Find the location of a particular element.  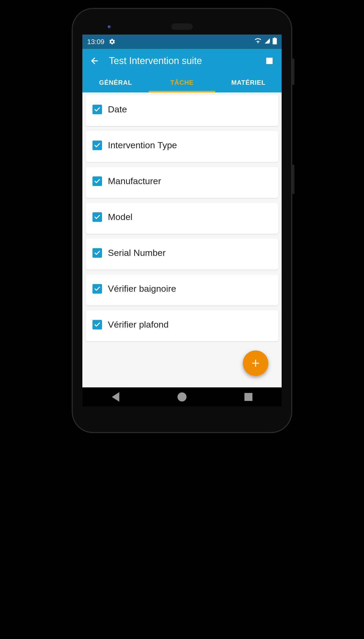

task-label: Date is located at coordinates (117, 109).